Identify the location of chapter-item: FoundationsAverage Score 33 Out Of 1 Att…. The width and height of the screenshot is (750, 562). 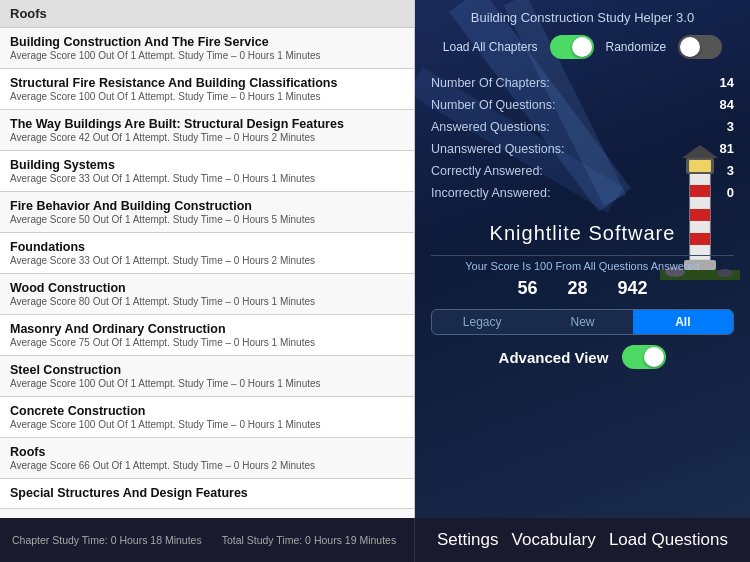
(207, 254).